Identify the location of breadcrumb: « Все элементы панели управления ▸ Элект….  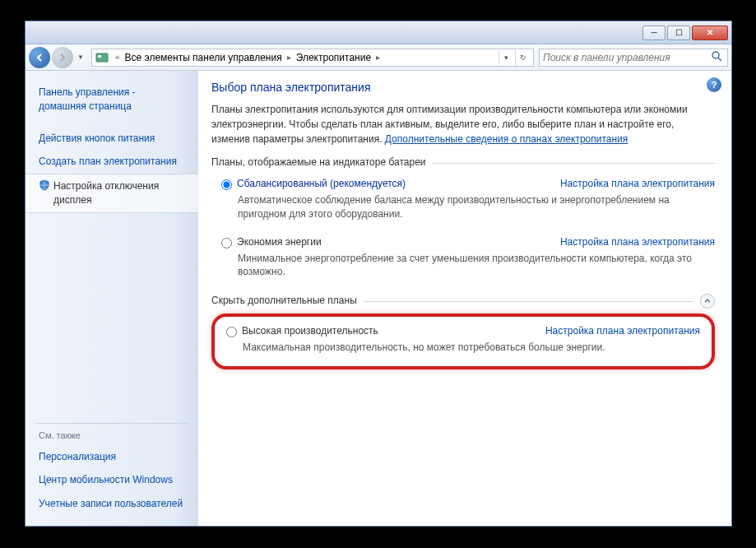
(313, 58).